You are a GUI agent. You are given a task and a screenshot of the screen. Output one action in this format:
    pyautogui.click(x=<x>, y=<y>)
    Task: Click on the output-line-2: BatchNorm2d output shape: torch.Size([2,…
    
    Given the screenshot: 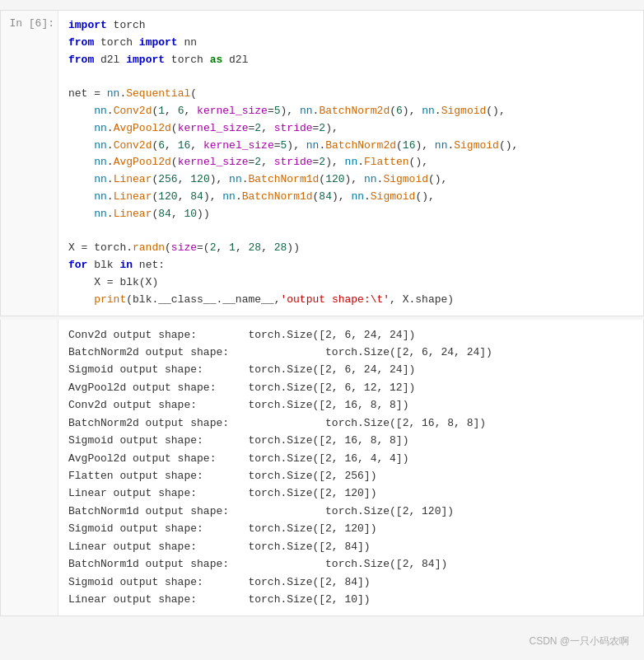 What is the action you would take?
    pyautogui.click(x=280, y=353)
    